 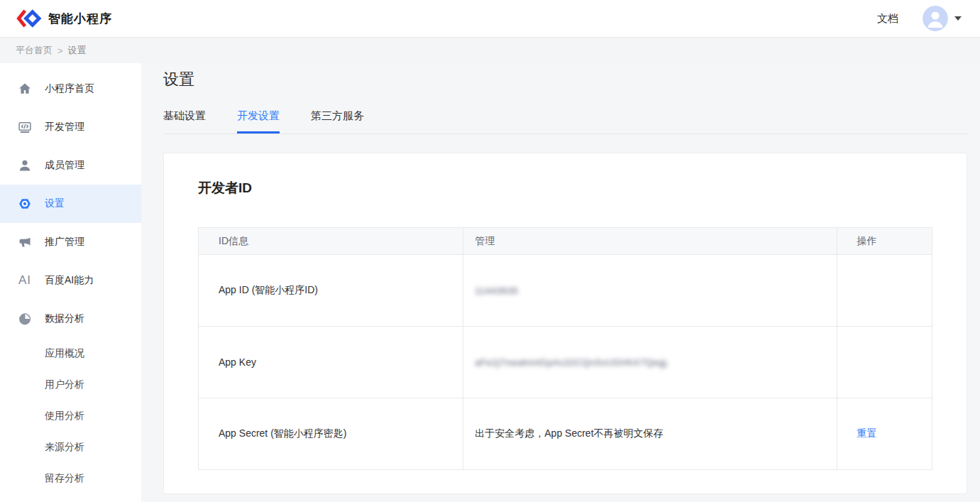 I want to click on sidebar-subitem-usage-analysis: 使用分析, so click(x=71, y=416).